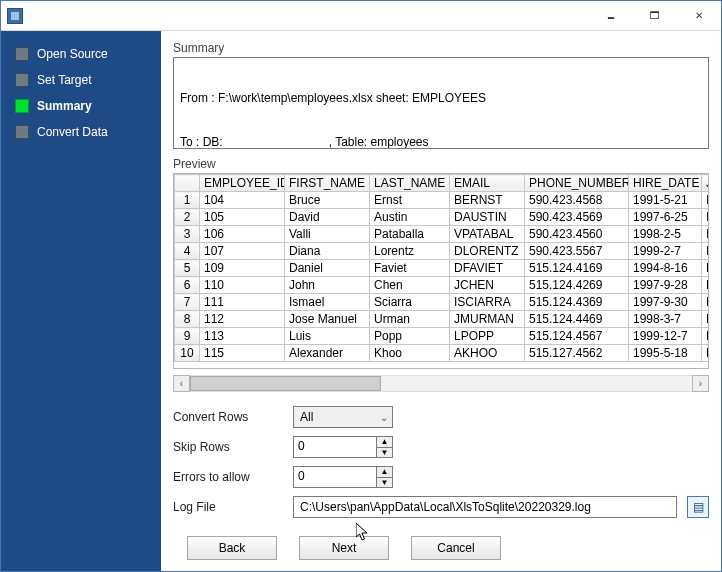  I want to click on table-cell: John, so click(328, 286).